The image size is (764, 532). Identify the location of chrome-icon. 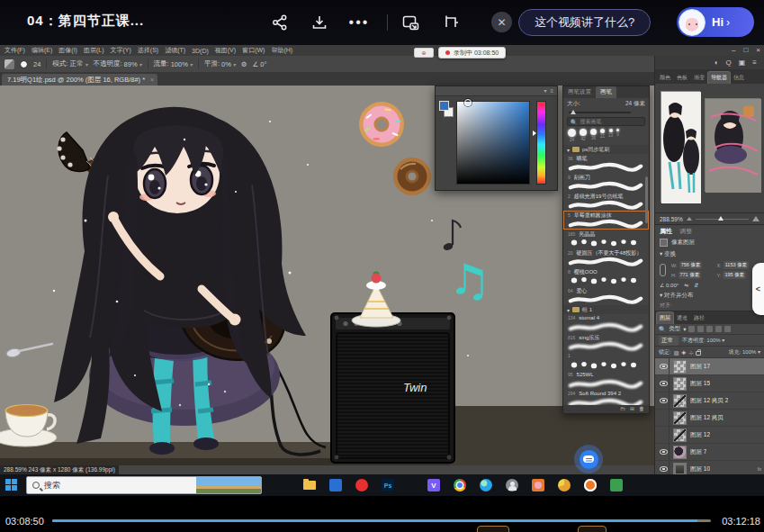
(460, 485).